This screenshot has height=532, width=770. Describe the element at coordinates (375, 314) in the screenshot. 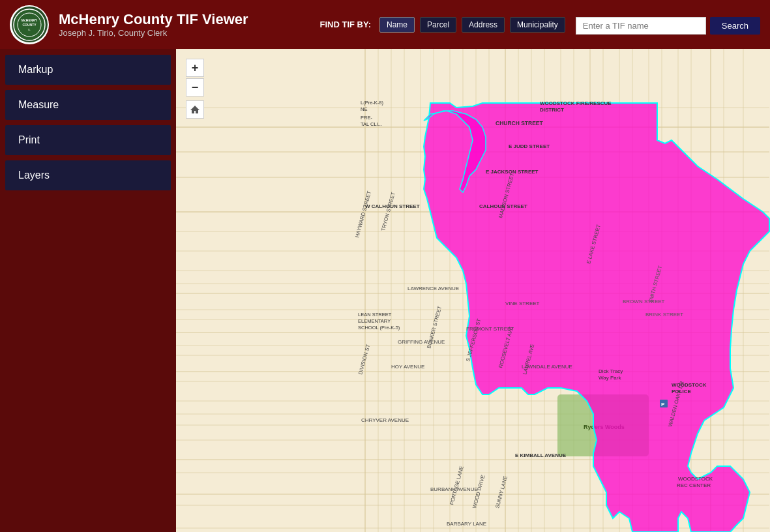

I see `svg-text: LEAN STREET` at that location.